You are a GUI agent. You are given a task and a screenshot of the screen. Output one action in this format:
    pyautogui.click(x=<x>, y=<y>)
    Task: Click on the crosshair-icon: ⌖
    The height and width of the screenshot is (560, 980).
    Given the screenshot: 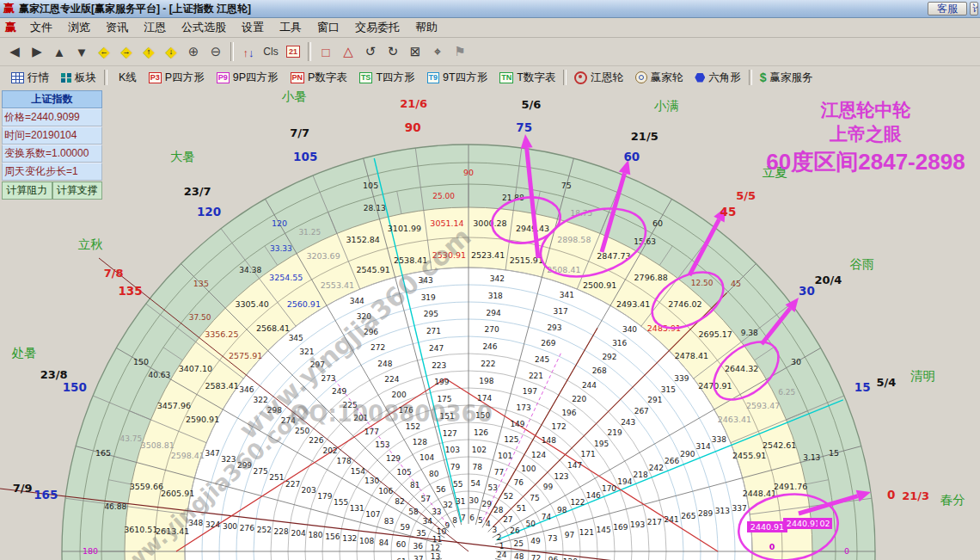 What is the action you would take?
    pyautogui.click(x=438, y=52)
    